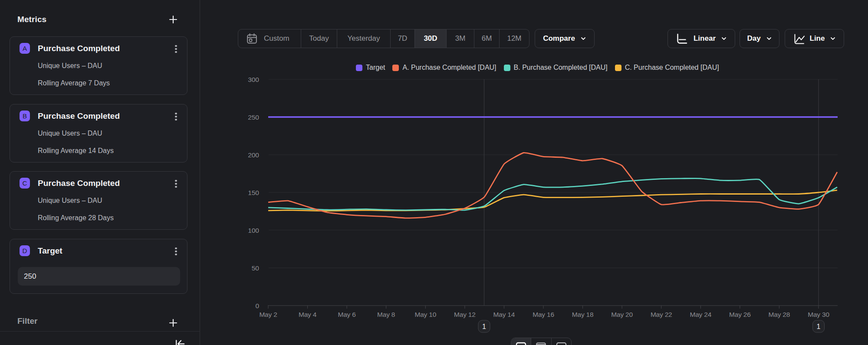 This screenshot has width=868, height=345. What do you see at coordinates (779, 315) in the screenshot?
I see `svg-text: May 28` at bounding box center [779, 315].